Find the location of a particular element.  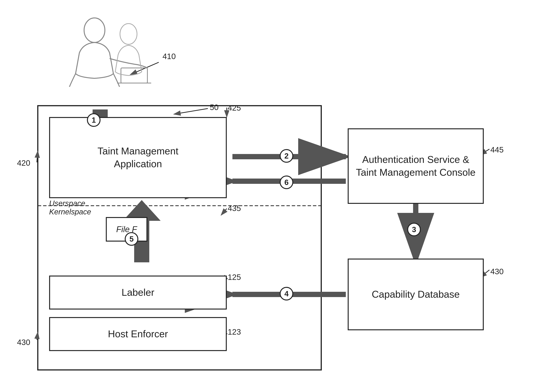

host-enforcer-title: Host Enforcer is located at coordinates (138, 334).